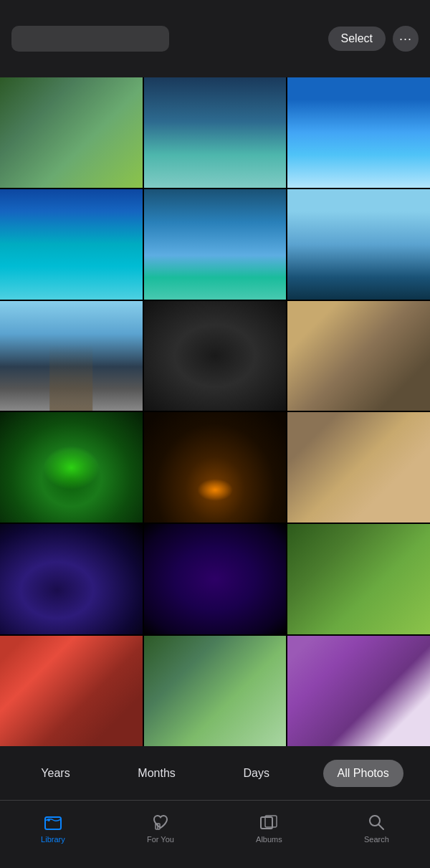 This screenshot has height=868, width=430. Describe the element at coordinates (377, 839) in the screenshot. I see `nav-search-label: Search` at that location.